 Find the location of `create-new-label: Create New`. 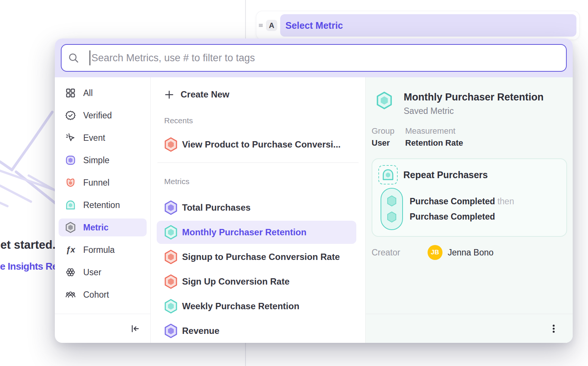

create-new-label: Create New is located at coordinates (205, 94).